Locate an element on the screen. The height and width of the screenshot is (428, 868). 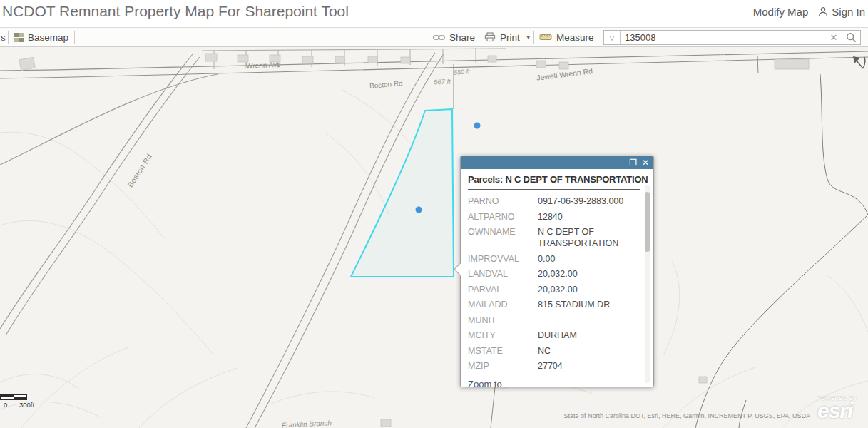
field-row-mzip: MZIP 27704 is located at coordinates (556, 366).